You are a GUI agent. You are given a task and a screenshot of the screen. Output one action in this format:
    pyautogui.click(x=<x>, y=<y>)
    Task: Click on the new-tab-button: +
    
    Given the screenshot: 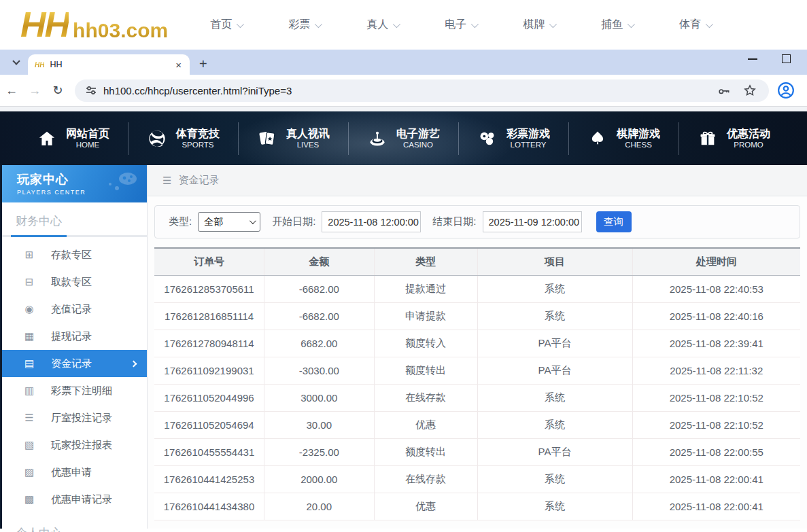 What is the action you would take?
    pyautogui.click(x=203, y=64)
    